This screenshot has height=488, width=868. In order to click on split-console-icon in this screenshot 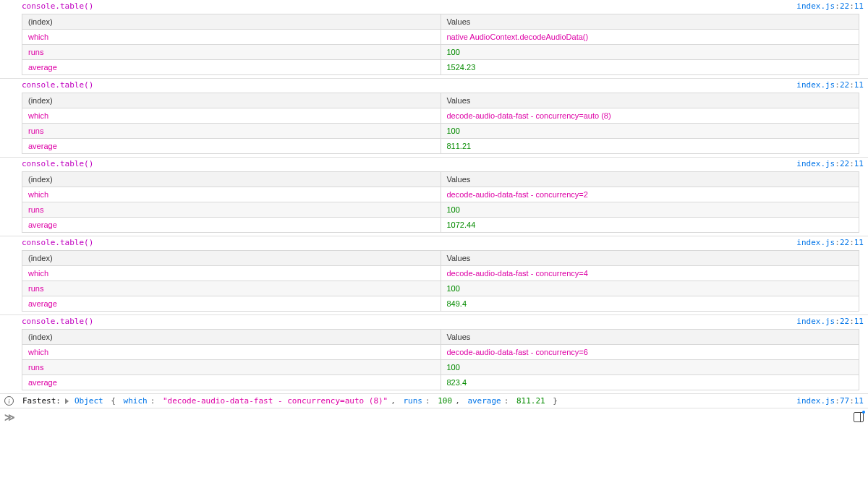, I will do `click(859, 417)`.